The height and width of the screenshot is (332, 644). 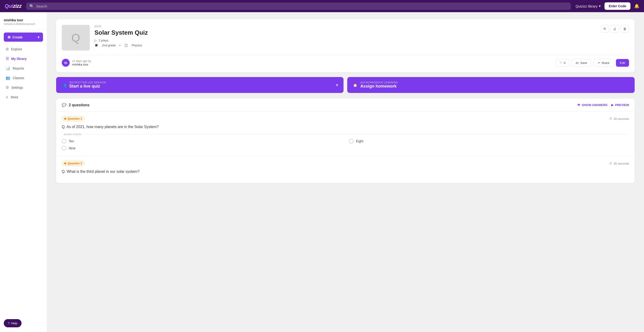 I want to click on quiz-info: QUIZ Solar System Quiz ▷ 2 plays 🎓 2nd g…, so click(x=362, y=36).